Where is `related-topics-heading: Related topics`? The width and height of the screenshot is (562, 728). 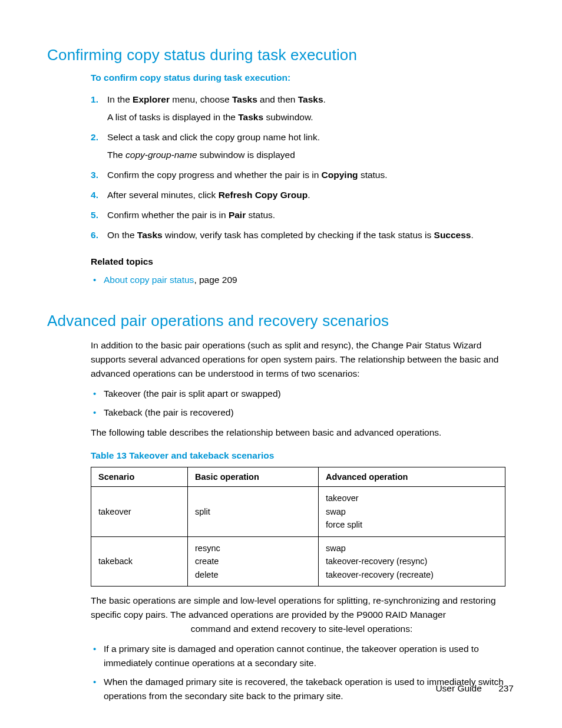
related-topics-heading: Related topics is located at coordinates (303, 262).